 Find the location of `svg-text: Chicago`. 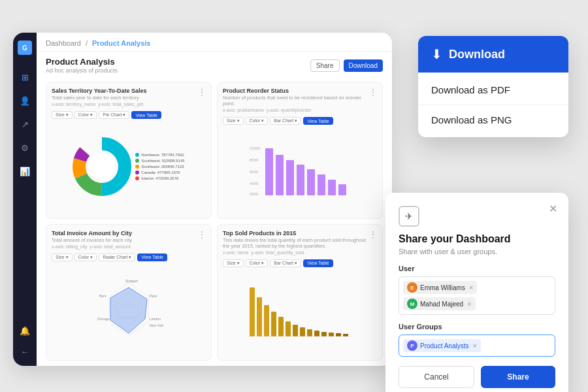

svg-text: Chicago is located at coordinates (103, 319).